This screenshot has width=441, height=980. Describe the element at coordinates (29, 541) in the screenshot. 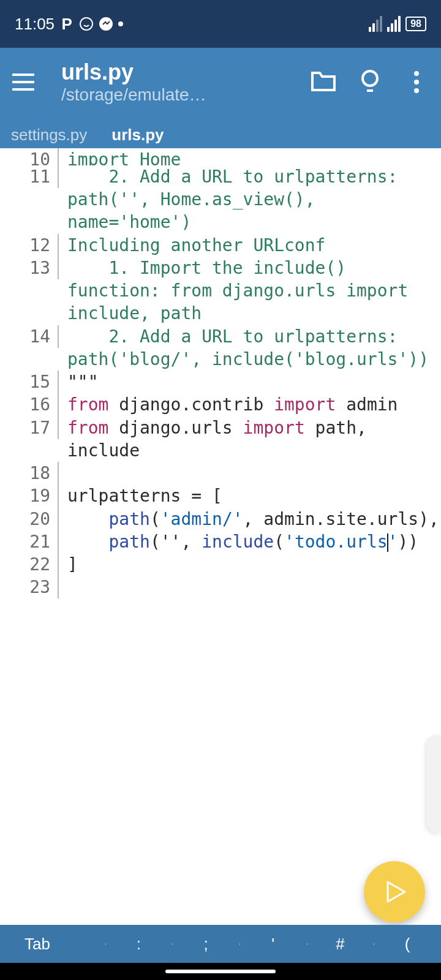

I see `line-number: 21` at that location.